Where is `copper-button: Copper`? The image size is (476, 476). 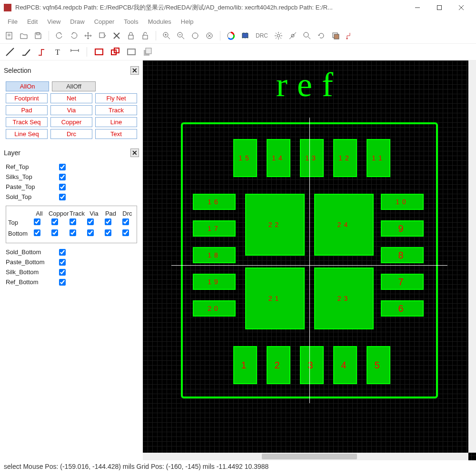 copper-button: Copper is located at coordinates (71, 122).